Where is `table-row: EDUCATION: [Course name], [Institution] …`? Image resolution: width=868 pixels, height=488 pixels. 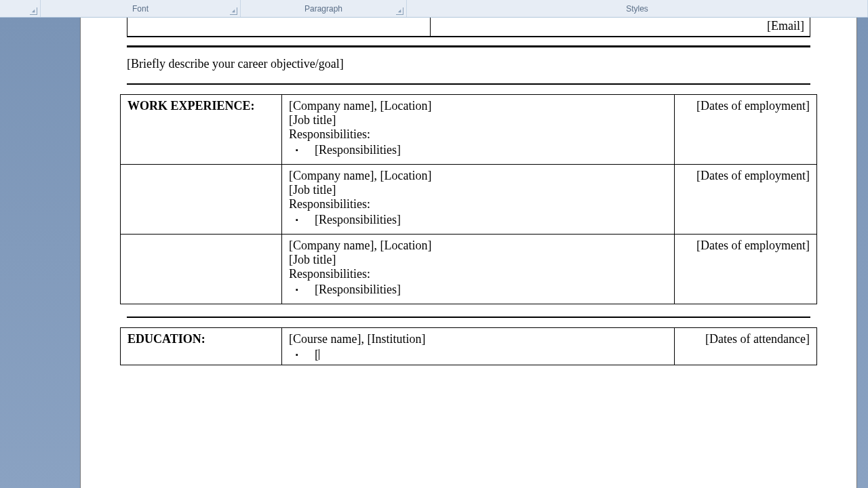 table-row: EDUCATION: [Course name], [Institution] … is located at coordinates (469, 347).